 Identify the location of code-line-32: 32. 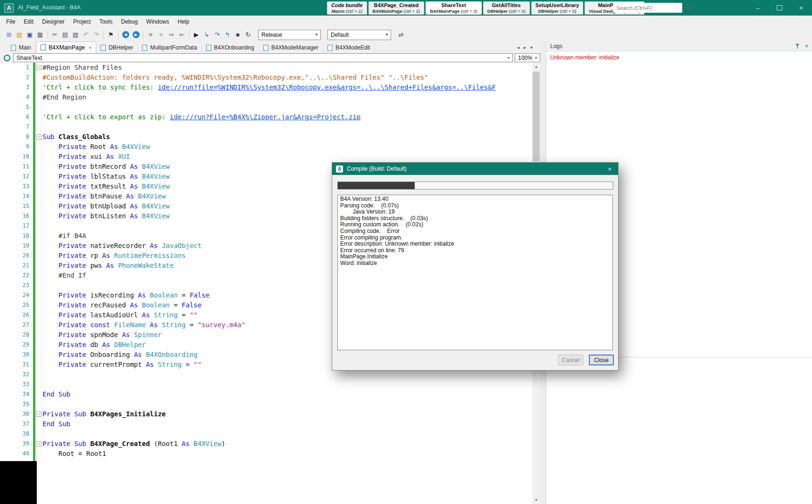
(266, 374).